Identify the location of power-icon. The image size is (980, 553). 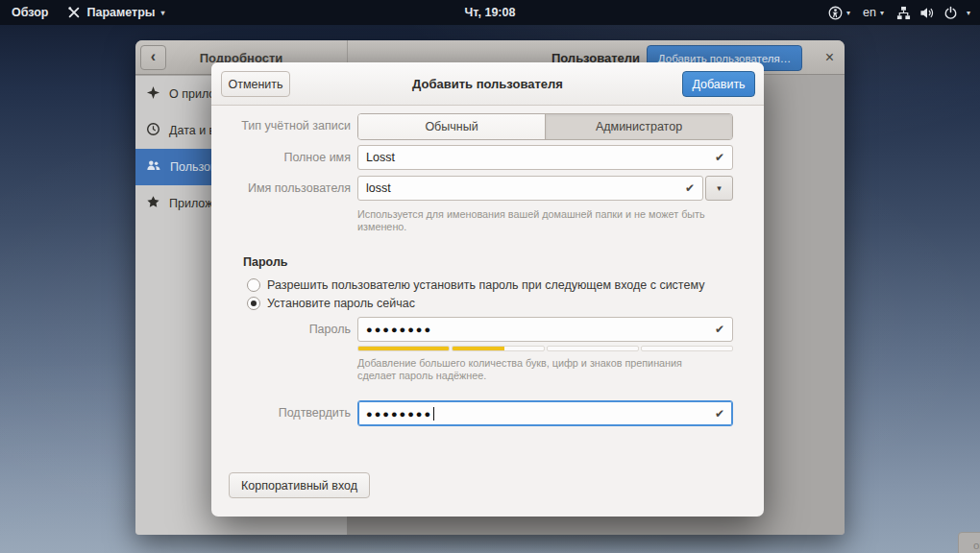
(951, 13).